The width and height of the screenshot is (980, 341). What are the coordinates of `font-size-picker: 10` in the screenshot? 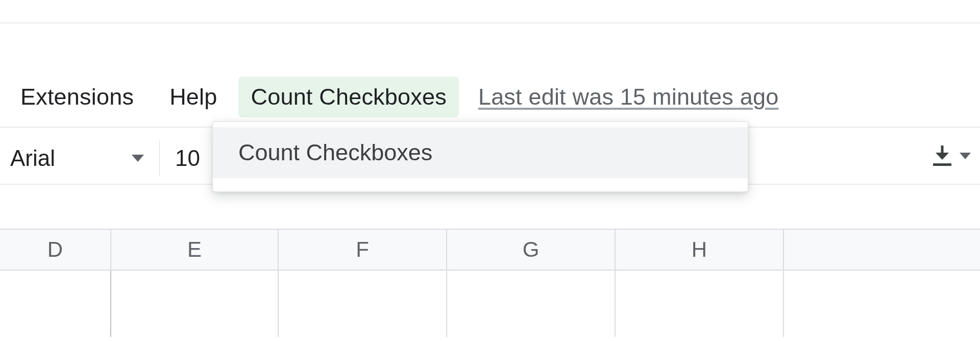 It's located at (188, 158).